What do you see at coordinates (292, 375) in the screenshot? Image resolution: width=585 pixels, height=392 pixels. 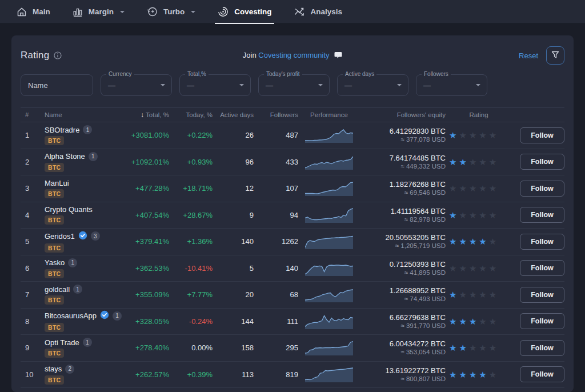 I see `table-row: 10 stays 2 BTC +262.57% +0.39% 113 819 1…` at bounding box center [292, 375].